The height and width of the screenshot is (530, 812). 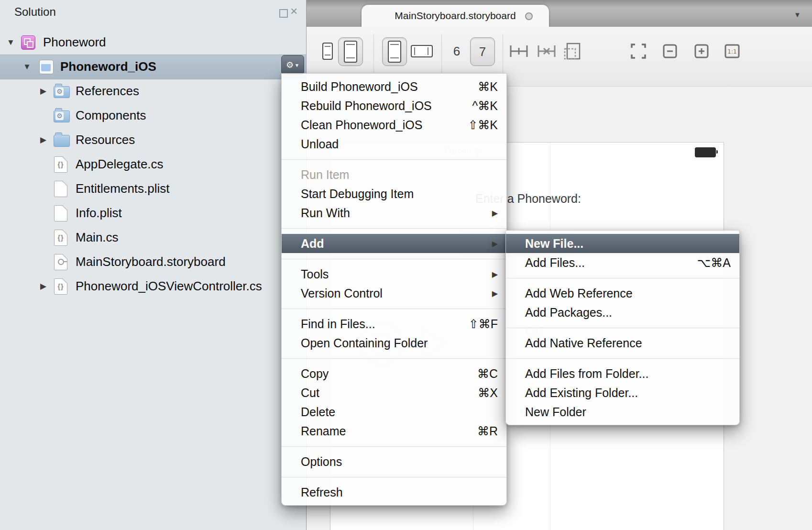 What do you see at coordinates (294, 11) in the screenshot?
I see `close-pane-icon: ×` at bounding box center [294, 11].